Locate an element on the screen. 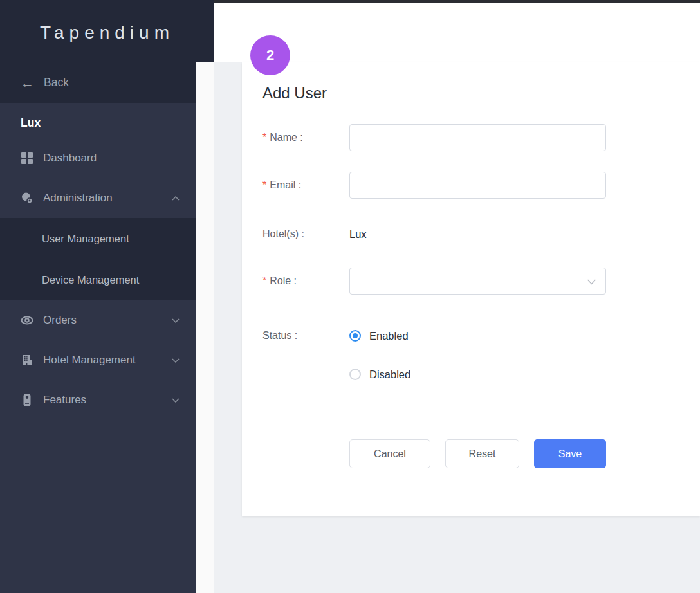 The height and width of the screenshot is (593, 700). eye-icon is located at coordinates (27, 320).